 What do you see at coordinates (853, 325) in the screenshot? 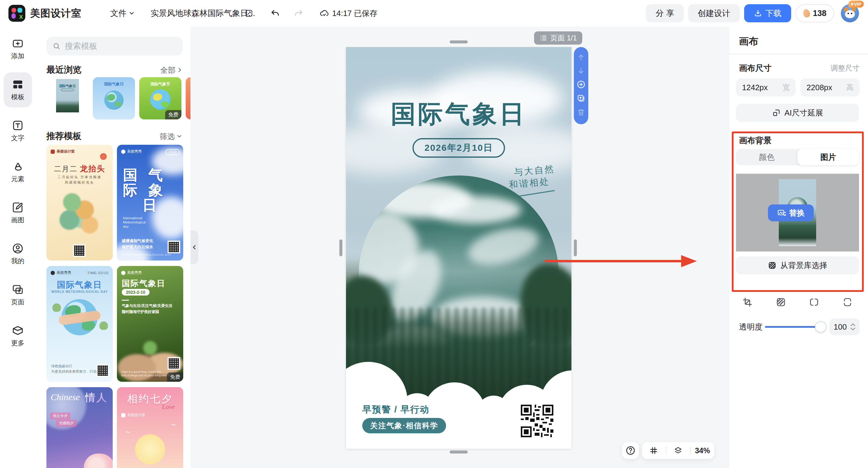
I see `stepper-up-icon` at bounding box center [853, 325].